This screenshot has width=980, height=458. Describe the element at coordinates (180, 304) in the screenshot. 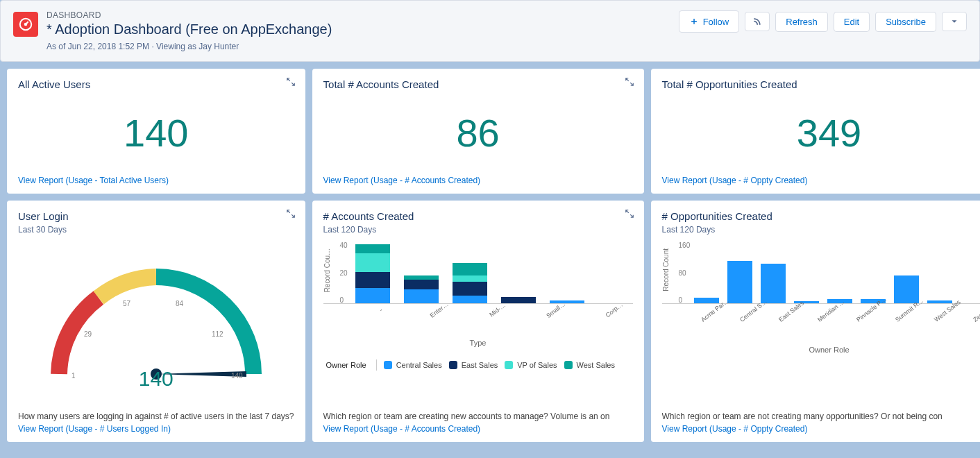

I see `svg-text: 84` at that location.